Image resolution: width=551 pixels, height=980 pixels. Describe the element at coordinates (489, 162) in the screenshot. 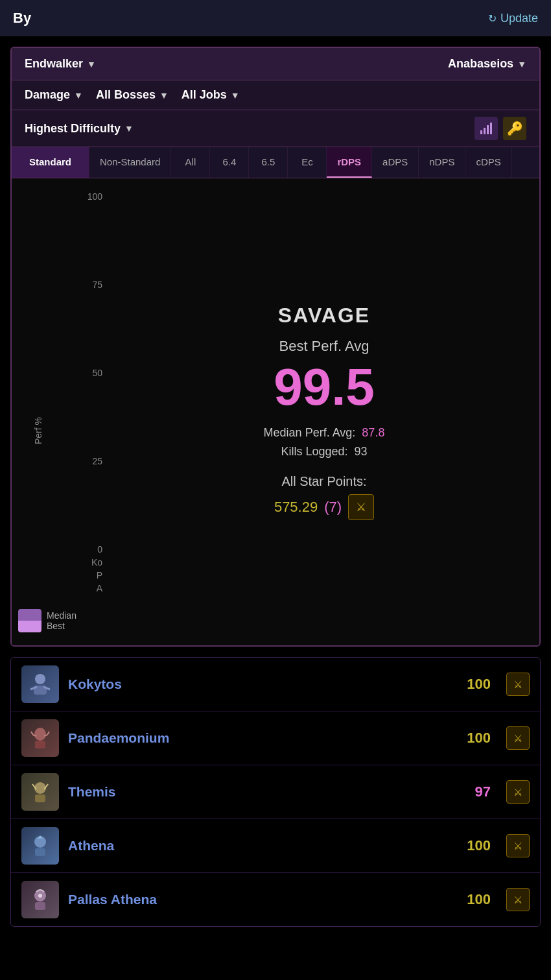

I see `tab-cdps: cDPS` at that location.